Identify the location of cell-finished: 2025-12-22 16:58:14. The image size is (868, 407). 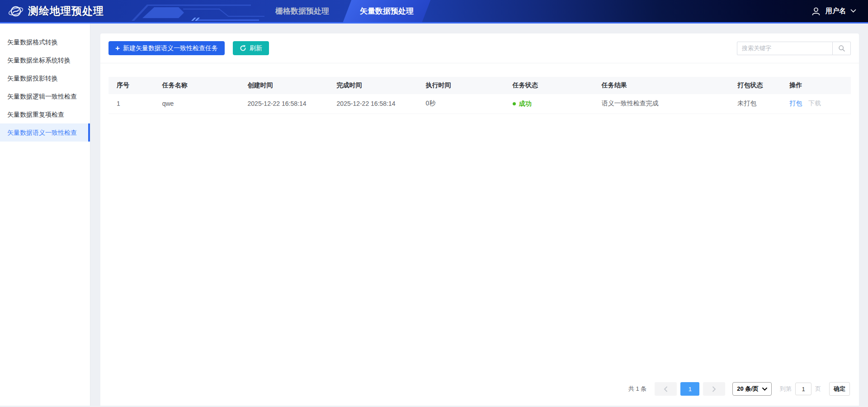
(376, 104).